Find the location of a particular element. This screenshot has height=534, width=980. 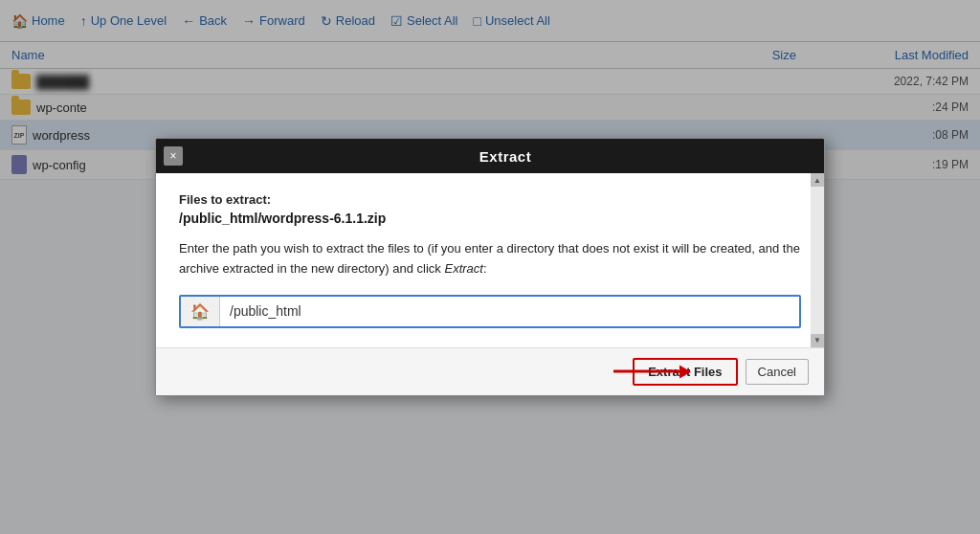

modal-close-button: × is located at coordinates (173, 156).